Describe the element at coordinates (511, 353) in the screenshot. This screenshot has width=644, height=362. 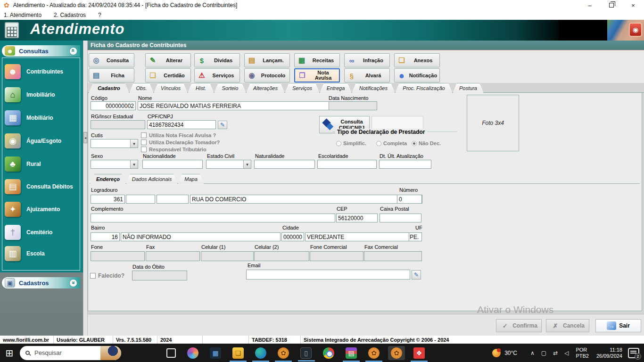
I see `temperature-label: 30°C` at that location.